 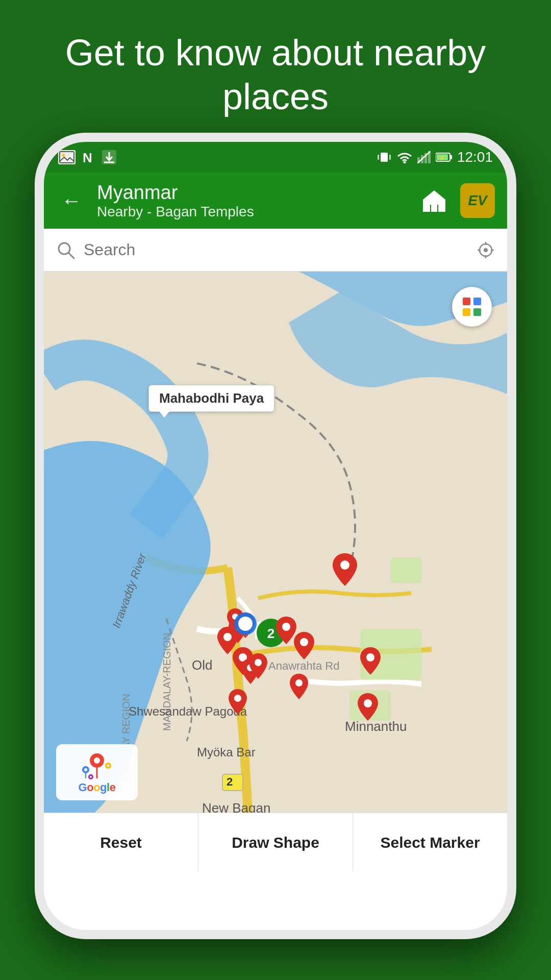 What do you see at coordinates (456, 201) in the screenshot?
I see `toolbar-action-icons: EV` at bounding box center [456, 201].